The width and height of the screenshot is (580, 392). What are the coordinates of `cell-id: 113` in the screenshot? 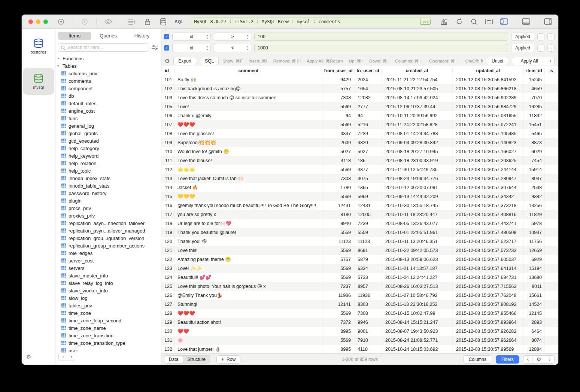 It's located at (168, 179).